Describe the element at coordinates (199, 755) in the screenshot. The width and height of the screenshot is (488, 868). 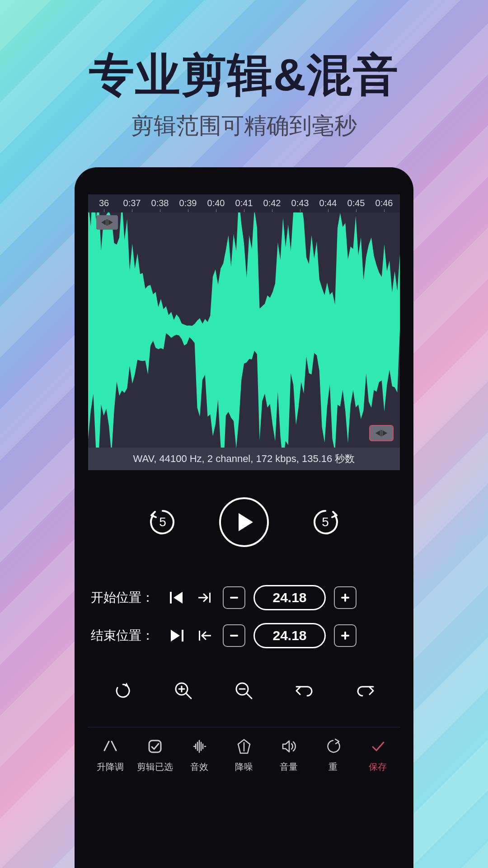
I see `bottom-tab-effect: 音效` at that location.